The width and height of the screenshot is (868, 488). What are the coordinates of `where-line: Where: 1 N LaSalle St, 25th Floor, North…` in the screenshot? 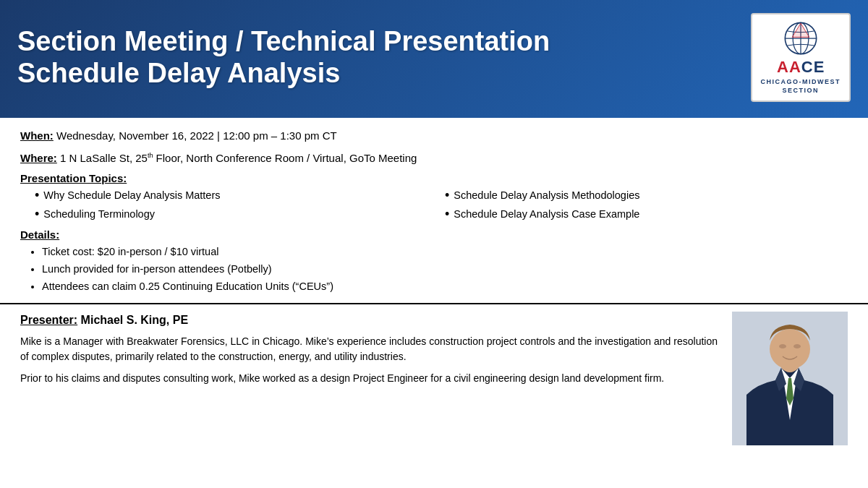 It's located at (434, 159).